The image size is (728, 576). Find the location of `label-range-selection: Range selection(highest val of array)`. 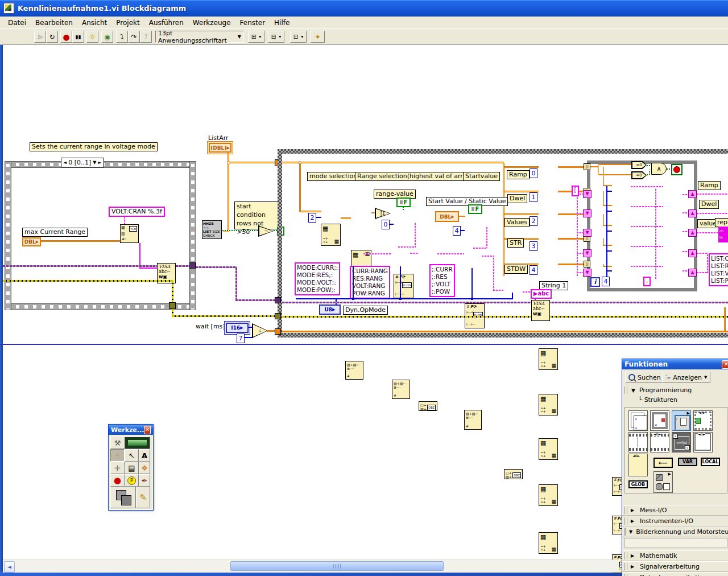

label-range-selection: Range selection(highest val of array) is located at coordinates (415, 176).